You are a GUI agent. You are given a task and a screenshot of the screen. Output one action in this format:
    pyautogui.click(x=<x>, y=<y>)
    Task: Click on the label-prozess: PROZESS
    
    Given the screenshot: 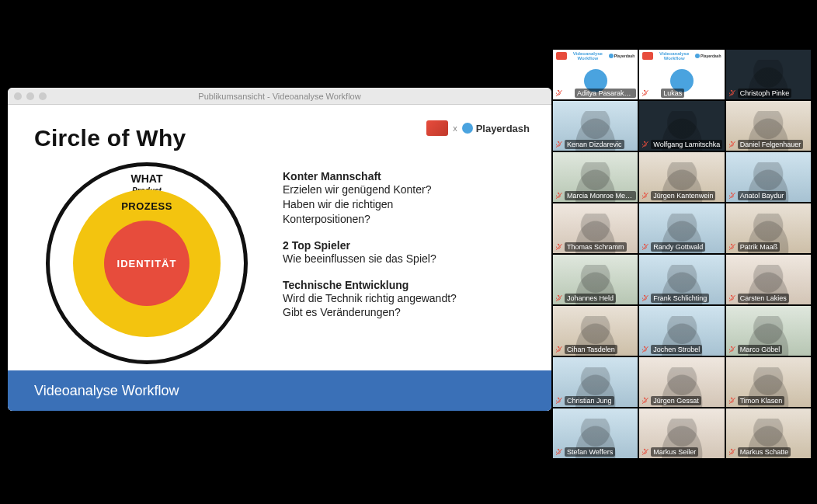 What is the action you would take?
    pyautogui.click(x=147, y=207)
    